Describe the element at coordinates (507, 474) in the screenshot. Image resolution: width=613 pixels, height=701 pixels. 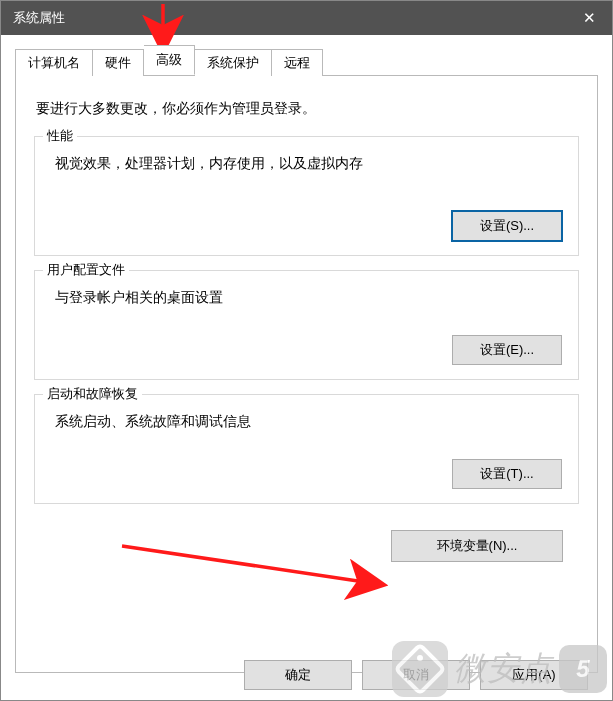
I see `startup-recovery-settings-button: 设置(T)...` at that location.